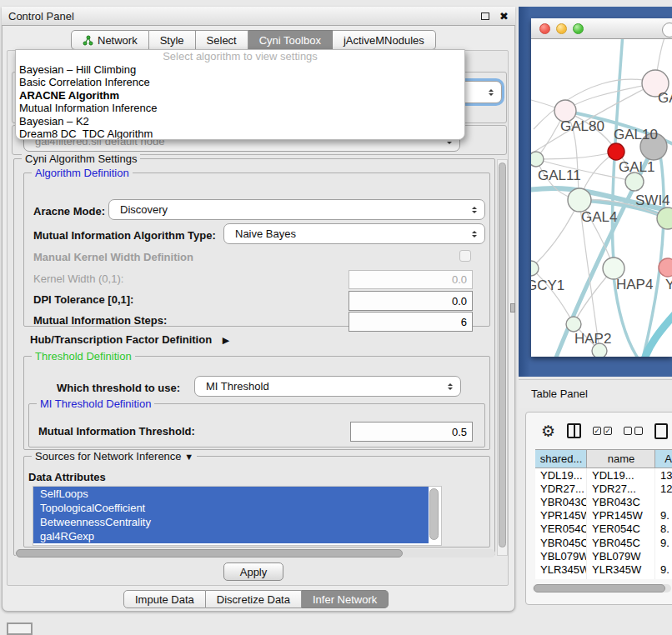  Describe the element at coordinates (354, 233) in the screenshot. I see `mi-type-combobox: Naive Bayes` at that location.